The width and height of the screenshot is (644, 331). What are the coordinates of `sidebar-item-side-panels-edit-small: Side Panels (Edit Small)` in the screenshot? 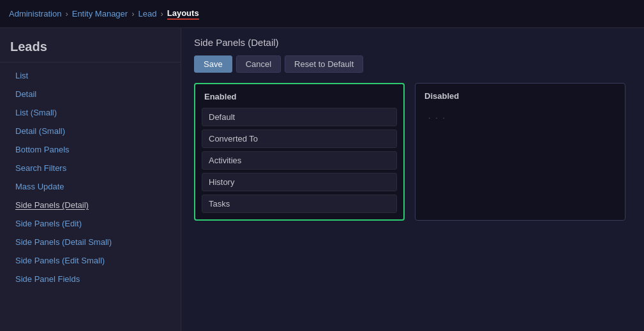 It's located at (91, 260).